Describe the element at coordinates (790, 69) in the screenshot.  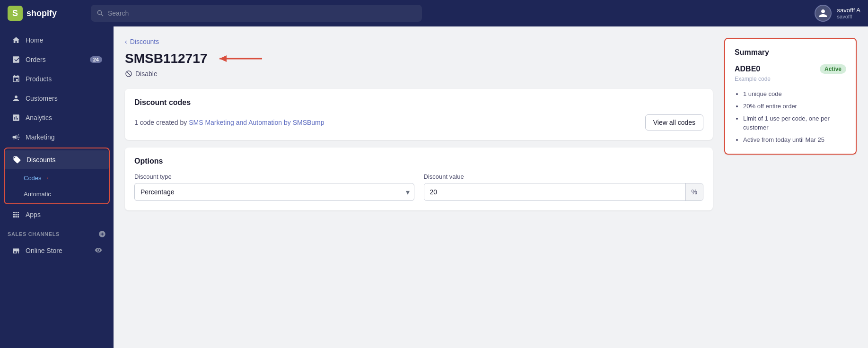
I see `summary-code-row: ADBE0 Active` at that location.